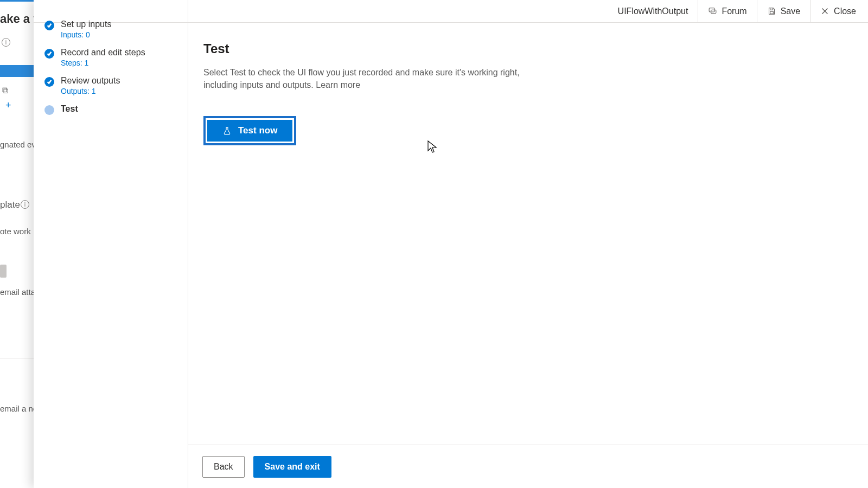 The image size is (868, 488). I want to click on step-title: Test, so click(69, 109).